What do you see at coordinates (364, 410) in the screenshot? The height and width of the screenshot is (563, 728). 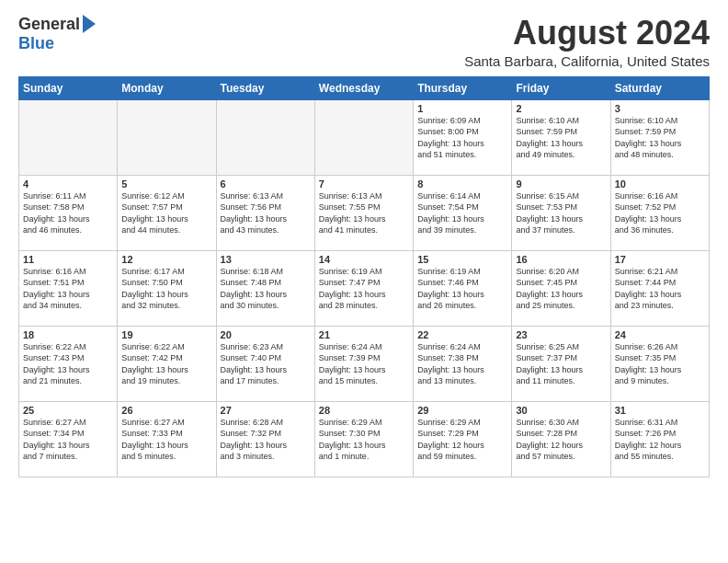 I see `day-number: 28` at bounding box center [364, 410].